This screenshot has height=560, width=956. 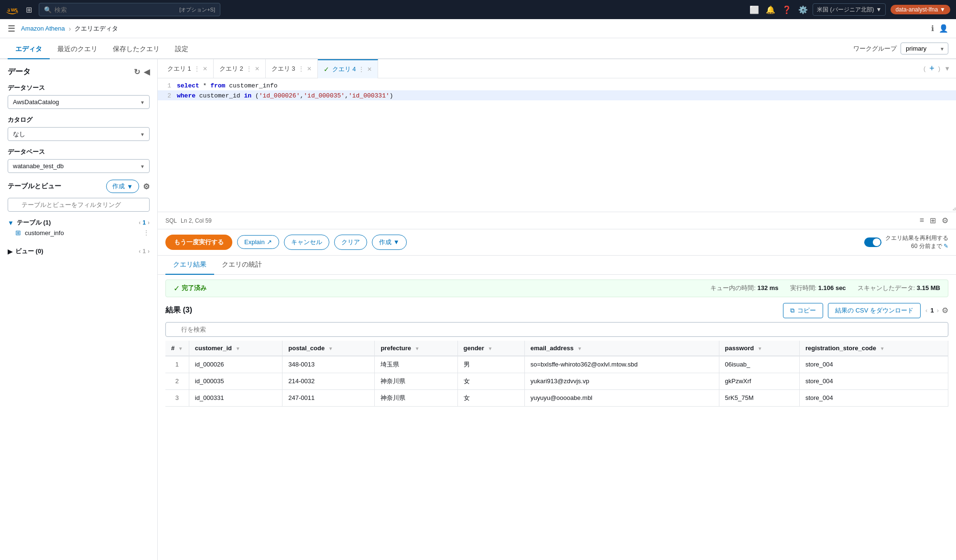 I want to click on aws-logo, so click(x=13, y=10).